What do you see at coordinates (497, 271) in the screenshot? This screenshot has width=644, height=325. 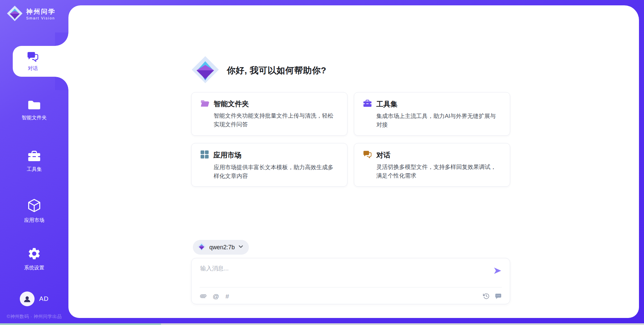 I see `send-icon` at bounding box center [497, 271].